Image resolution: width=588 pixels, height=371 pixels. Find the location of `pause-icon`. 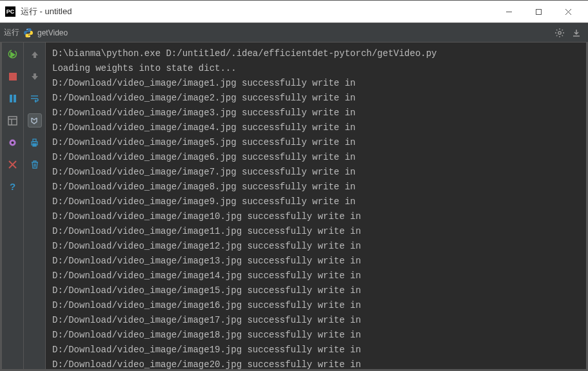

pause-icon is located at coordinates (13, 99).